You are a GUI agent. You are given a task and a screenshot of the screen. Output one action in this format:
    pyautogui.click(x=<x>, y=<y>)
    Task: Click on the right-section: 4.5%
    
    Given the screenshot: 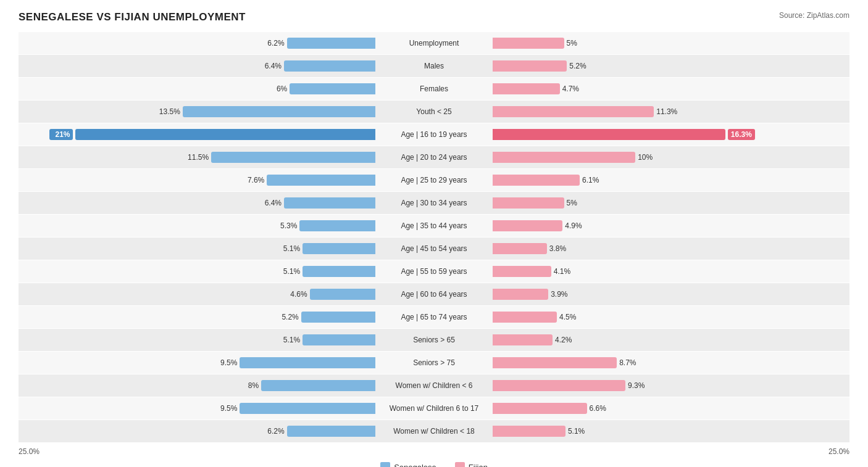 What is the action you would take?
    pyautogui.click(x=671, y=317)
    